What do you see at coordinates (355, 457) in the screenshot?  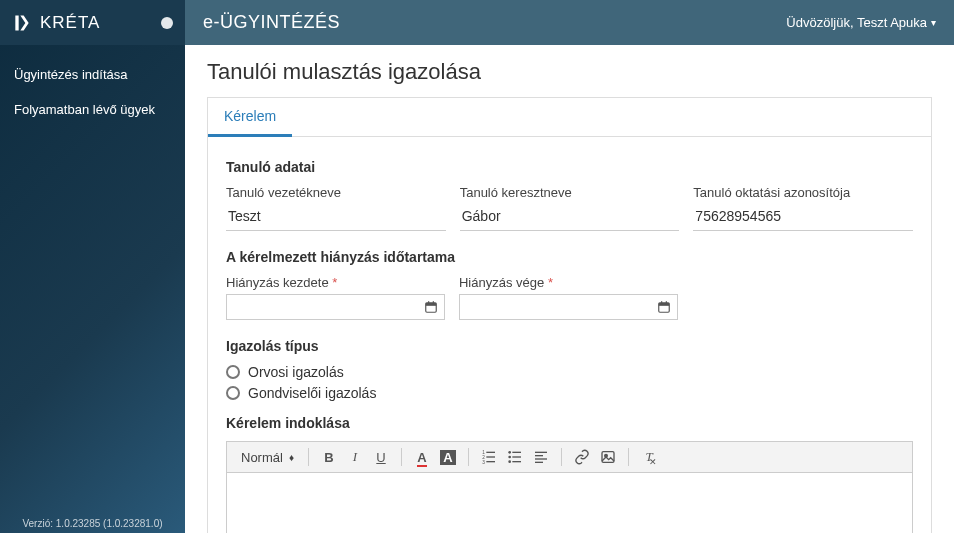 I see `italic-button: I` at bounding box center [355, 457].